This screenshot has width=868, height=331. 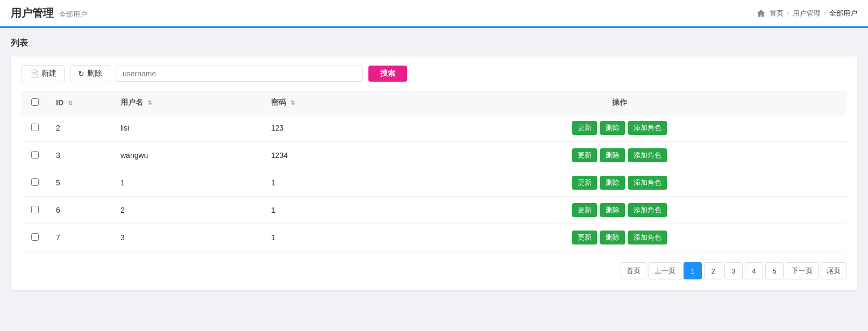 What do you see at coordinates (35, 102) in the screenshot?
I see `select-all-checkbox` at bounding box center [35, 102].